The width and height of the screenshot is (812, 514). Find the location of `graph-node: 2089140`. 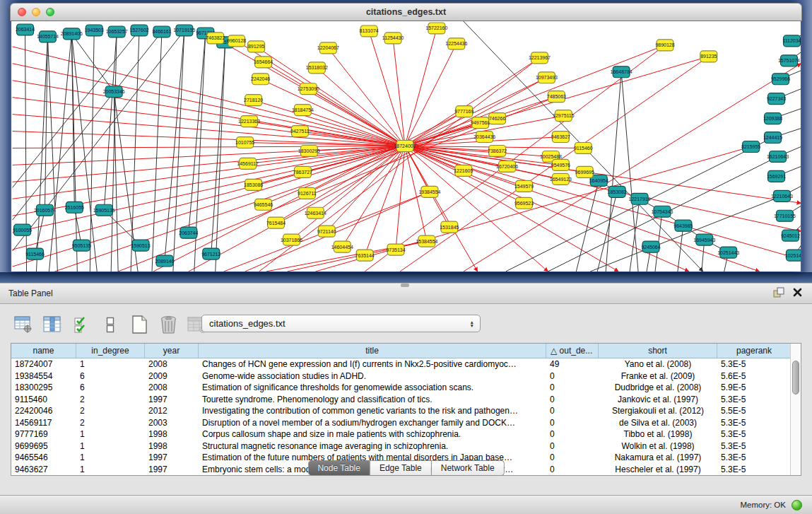

graph-node: 2089140 is located at coordinates (164, 261).